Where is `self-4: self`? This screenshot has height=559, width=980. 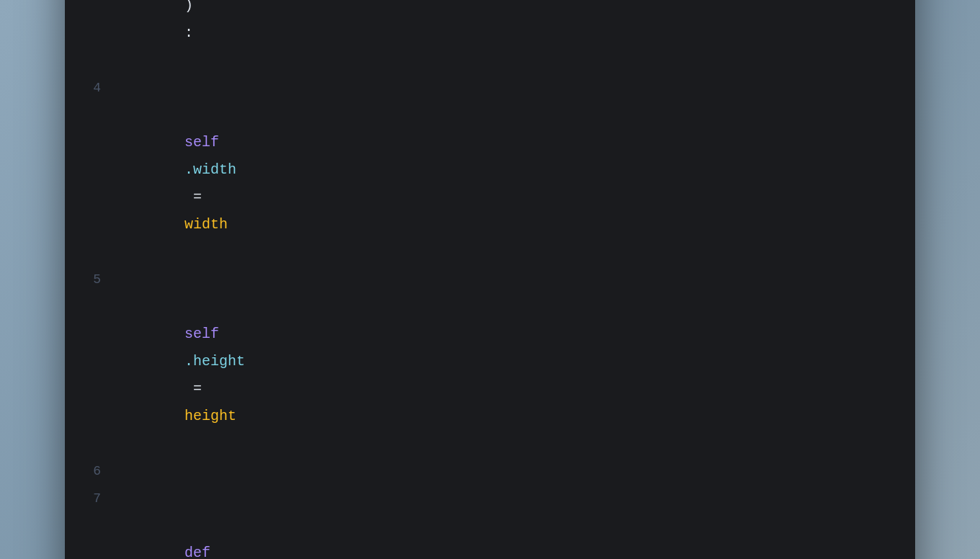
self-4: self is located at coordinates (202, 143).